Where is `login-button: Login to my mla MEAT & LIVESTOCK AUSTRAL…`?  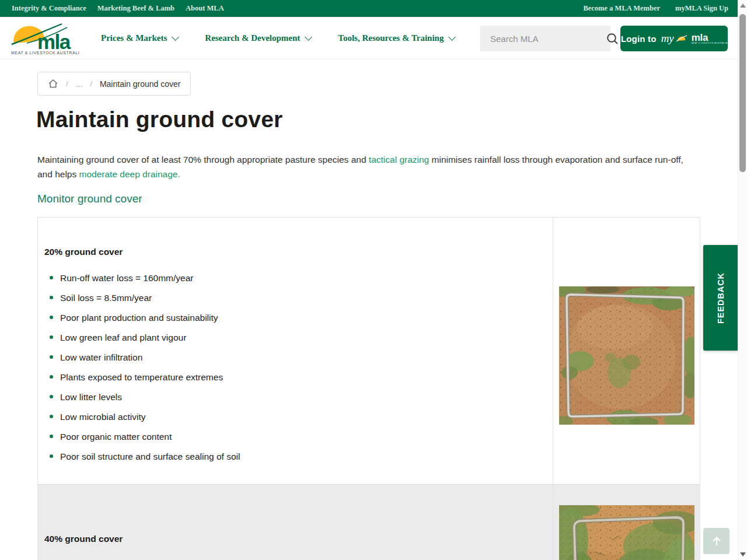
login-button: Login to my mla MEAT & LIVESTOCK AUSTRAL… is located at coordinates (674, 38).